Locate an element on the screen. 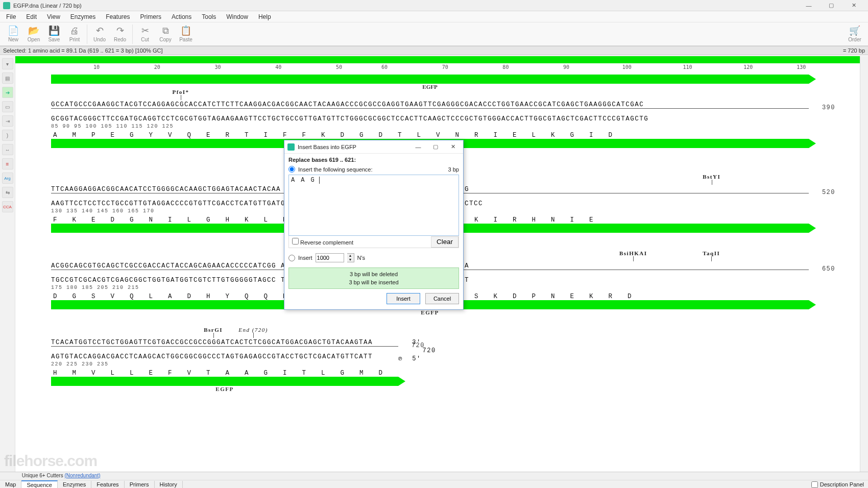  copy-icon: ⧉ is located at coordinates (165, 31).